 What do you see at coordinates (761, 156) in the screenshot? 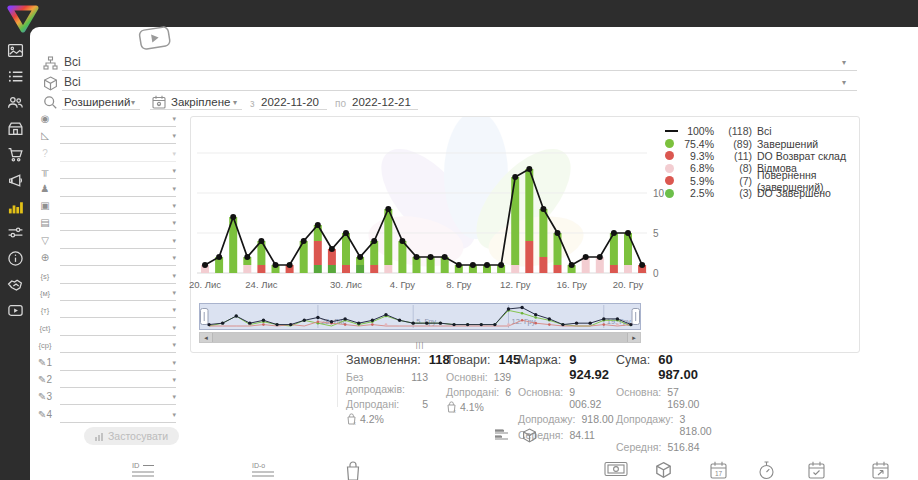
I see `legend-item: 9.3%(11)DO Возврат склад` at bounding box center [761, 156].